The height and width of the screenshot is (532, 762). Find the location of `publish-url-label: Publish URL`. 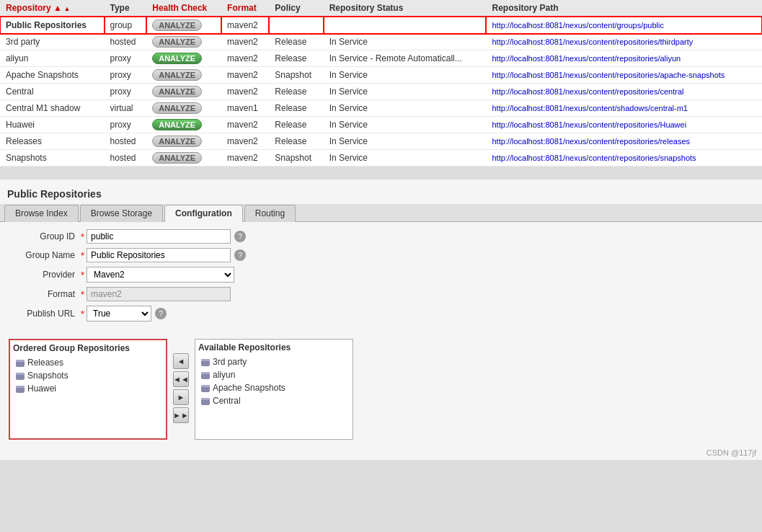

publish-url-label: Publish URL is located at coordinates (45, 314).